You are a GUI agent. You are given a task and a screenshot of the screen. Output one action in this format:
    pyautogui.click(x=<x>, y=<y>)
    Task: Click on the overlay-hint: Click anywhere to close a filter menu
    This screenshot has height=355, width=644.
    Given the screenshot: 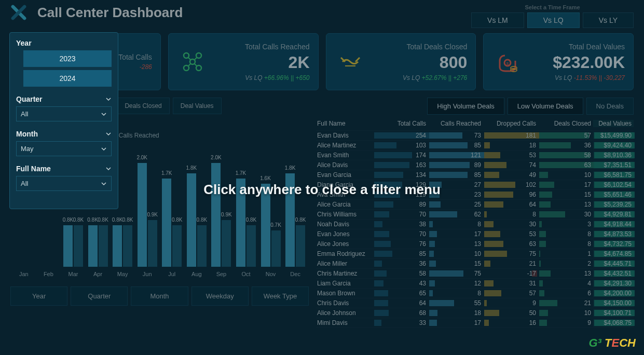 What is the action you would take?
    pyautogui.click(x=322, y=190)
    